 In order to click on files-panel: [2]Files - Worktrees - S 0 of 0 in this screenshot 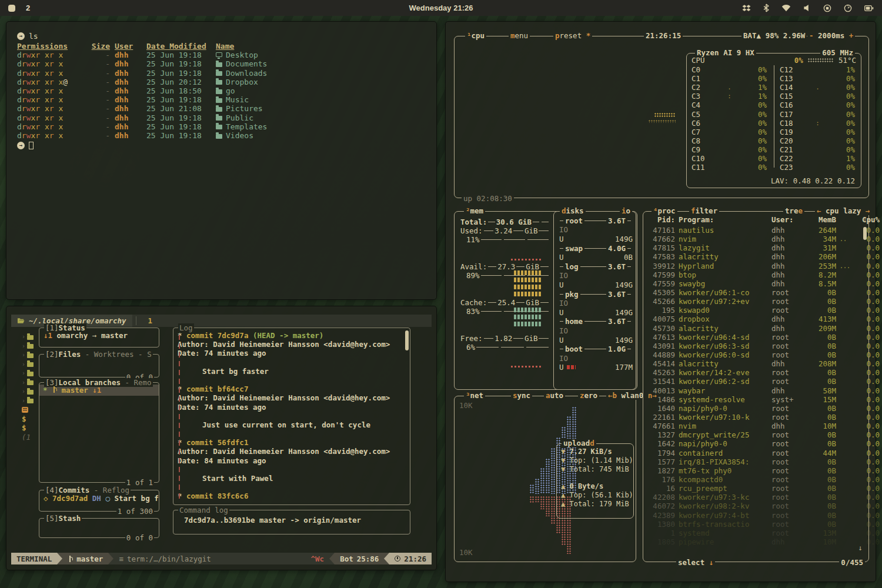, I will do `click(99, 366)`.